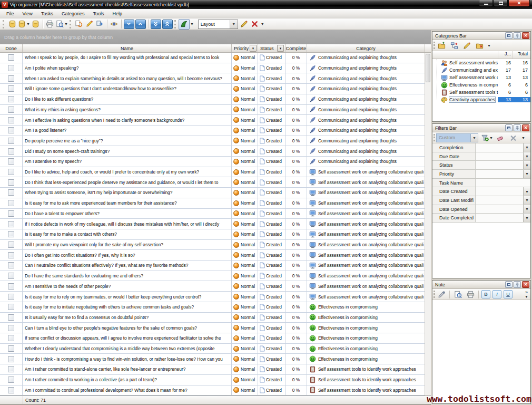 Image resolution: width=532 pixels, height=405 pixels. What do you see at coordinates (79, 24) in the screenshot?
I see `recurrence-button` at bounding box center [79, 24].